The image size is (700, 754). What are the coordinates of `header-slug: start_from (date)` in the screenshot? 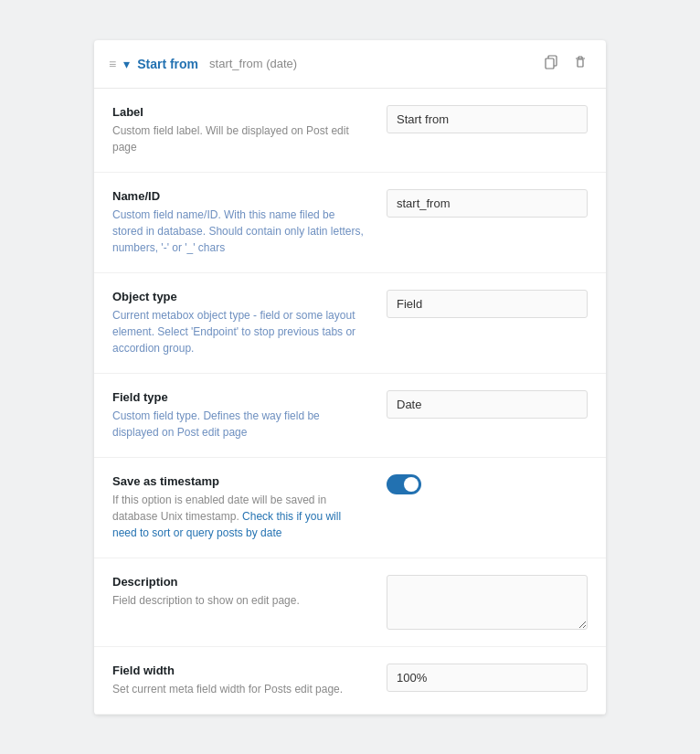 It's located at (253, 64).